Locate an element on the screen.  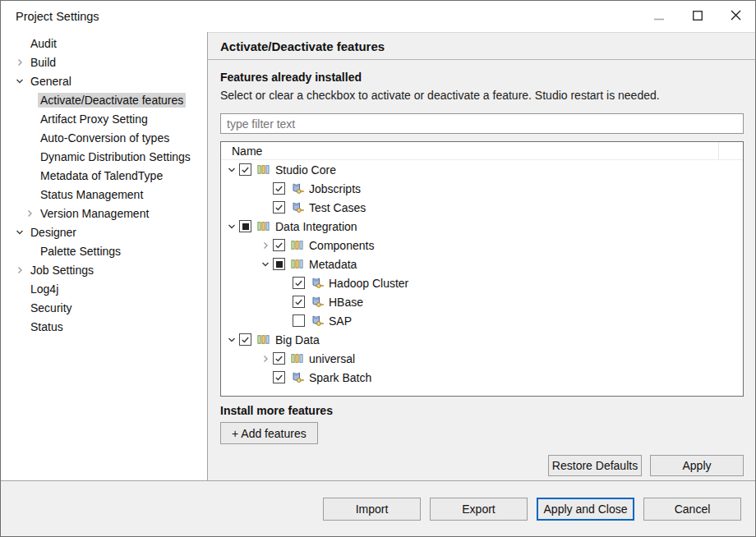
panel-actions: Restore Defaults Apply is located at coordinates (482, 466).